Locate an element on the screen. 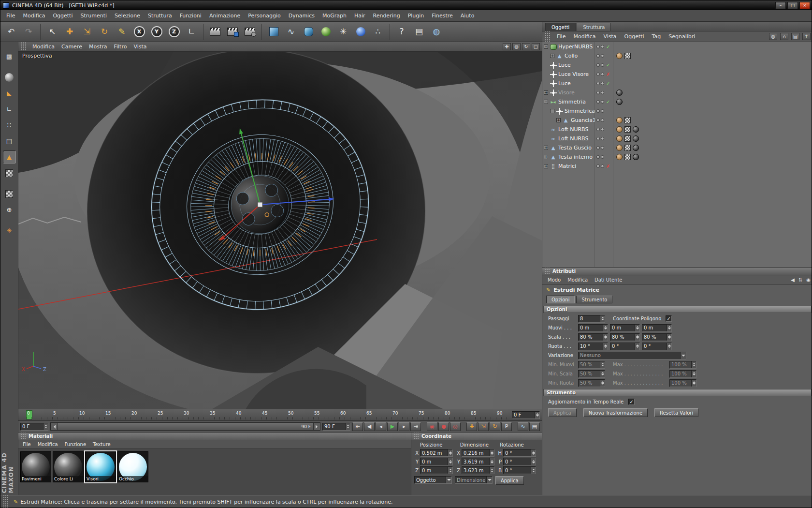 Image resolution: width=812 pixels, height=508 pixels. sphere-tag is located at coordinates (636, 130).